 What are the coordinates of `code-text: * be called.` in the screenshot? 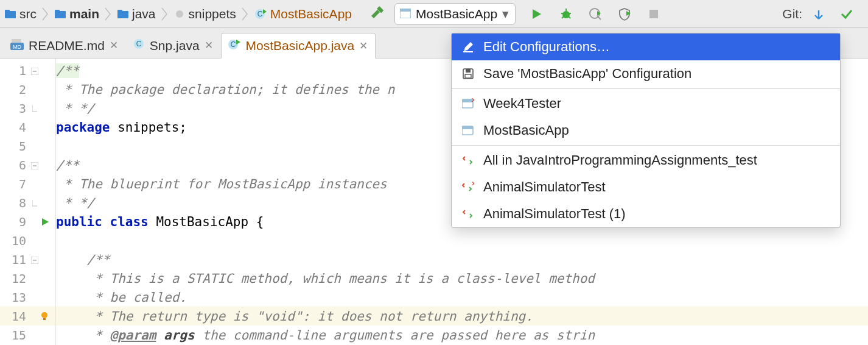 It's located at (122, 297).